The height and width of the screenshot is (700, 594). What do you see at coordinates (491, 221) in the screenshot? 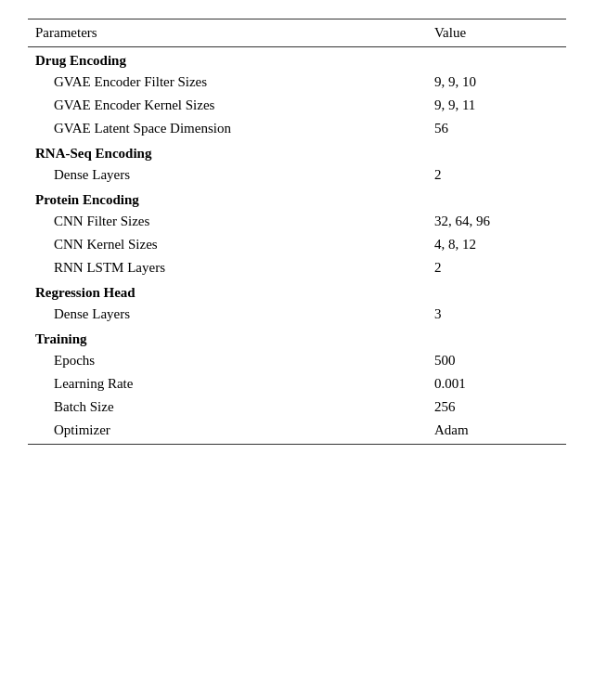
I see `param-value: 32, 64, 96` at bounding box center [491, 221].